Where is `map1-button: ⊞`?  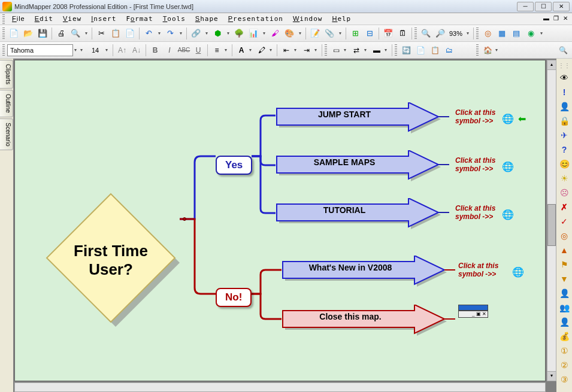
map1-button: ⊞ is located at coordinates (355, 34).